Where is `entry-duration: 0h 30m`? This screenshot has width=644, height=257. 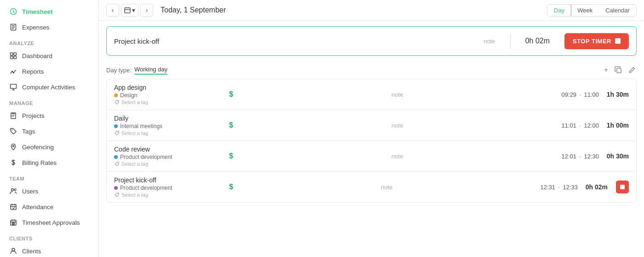 entry-duration: 0h 30m is located at coordinates (616, 156).